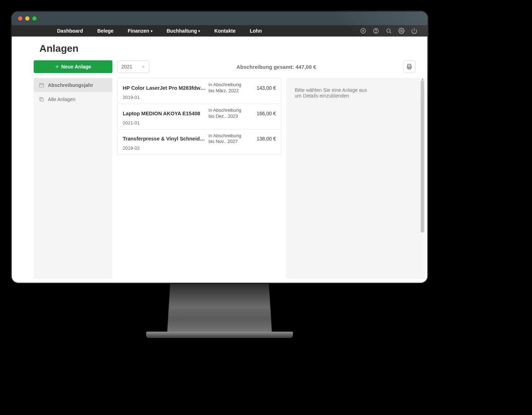  I want to click on window-titlebar, so click(220, 18).